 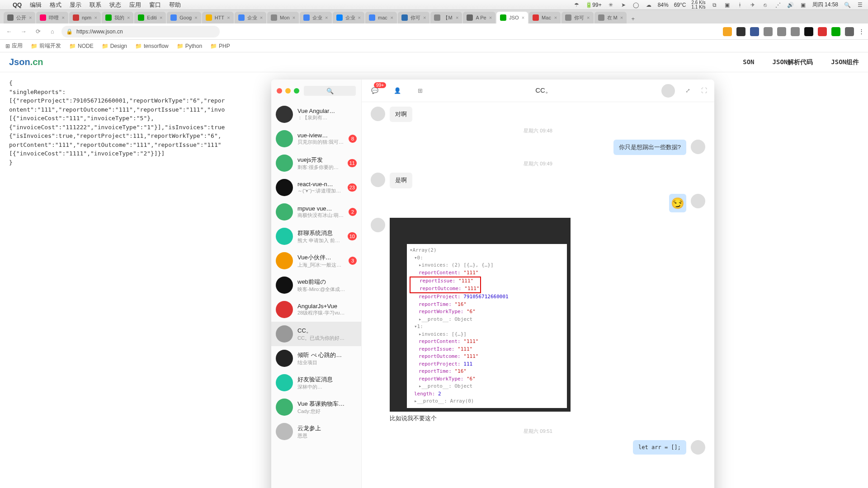 What do you see at coordinates (155, 5) in the screenshot?
I see `menu-window: 窗口` at bounding box center [155, 5].